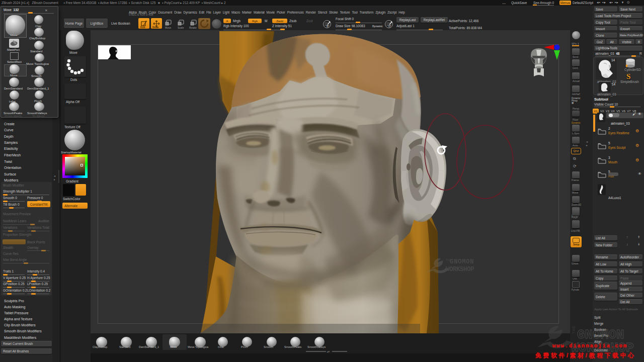 The image size is (644, 362). I want to click on svg-text: WORKSHOP, so click(460, 269).